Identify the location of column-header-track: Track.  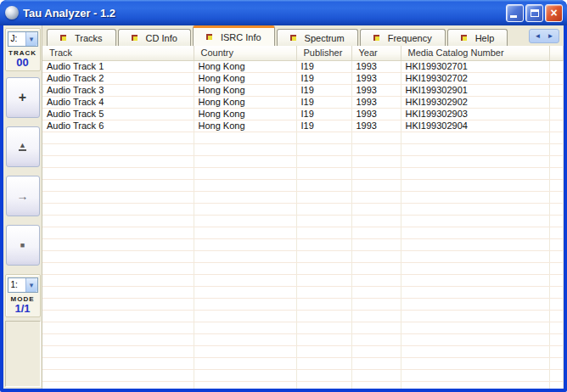
(118, 53).